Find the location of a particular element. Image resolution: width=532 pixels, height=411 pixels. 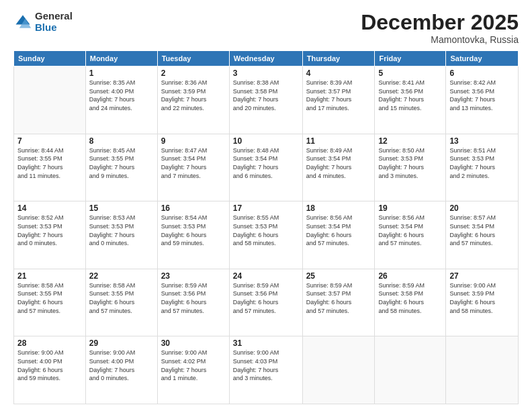

day-number: 11 is located at coordinates (339, 141).